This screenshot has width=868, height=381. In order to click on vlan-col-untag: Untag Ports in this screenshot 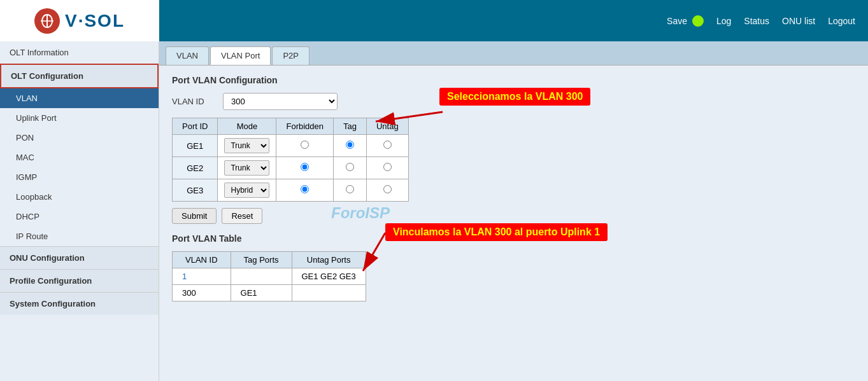, I will do `click(329, 260)`.